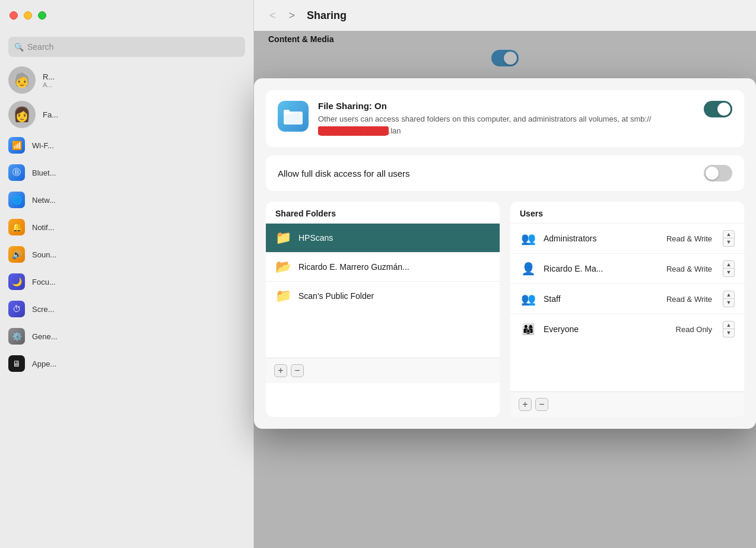 This screenshot has width=756, height=548. I want to click on folder-icon-ricardo: 📂, so click(284, 267).